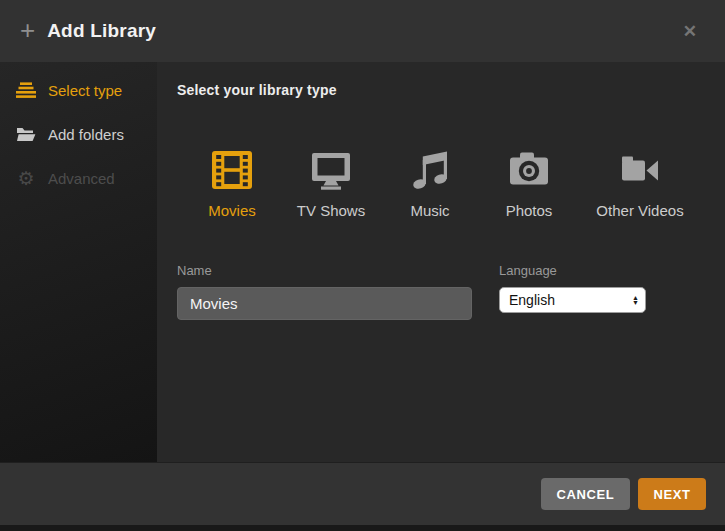 This screenshot has width=725, height=531. I want to click on sidebar-item-label: Add folders, so click(86, 134).